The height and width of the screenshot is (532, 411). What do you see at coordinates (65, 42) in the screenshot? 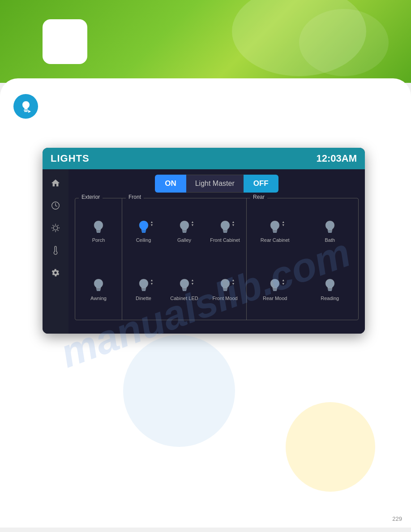
I see `logo-icon` at bounding box center [65, 42].